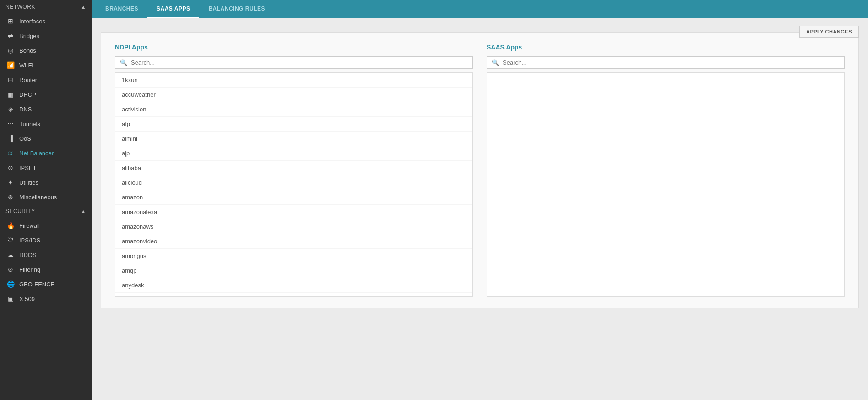  What do you see at coordinates (20, 7) in the screenshot?
I see `network-section-label: Network` at bounding box center [20, 7].